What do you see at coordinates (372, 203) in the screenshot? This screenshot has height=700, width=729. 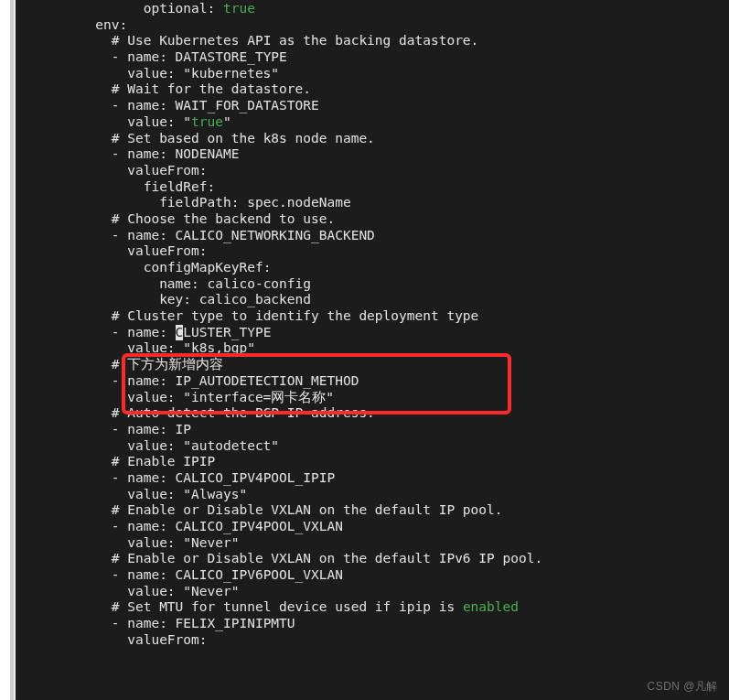 I see `code-line: fieldPath: spec.nodeName` at bounding box center [372, 203].